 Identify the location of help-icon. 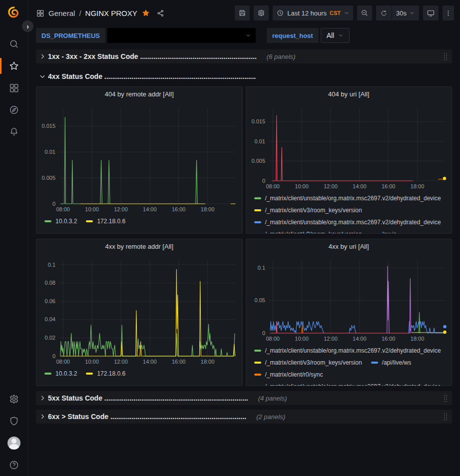
(14, 465).